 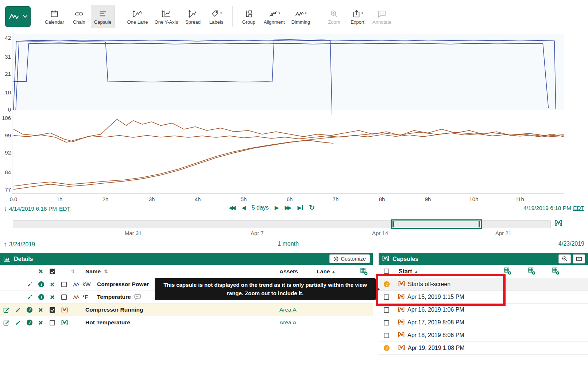 I want to click on dimming-button: ▾ Dimming, so click(x=301, y=16).